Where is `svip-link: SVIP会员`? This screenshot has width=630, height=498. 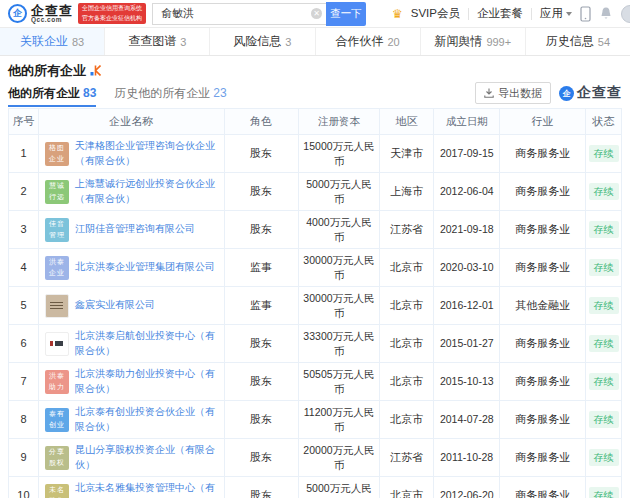 svip-link: SVIP会员 is located at coordinates (436, 14).